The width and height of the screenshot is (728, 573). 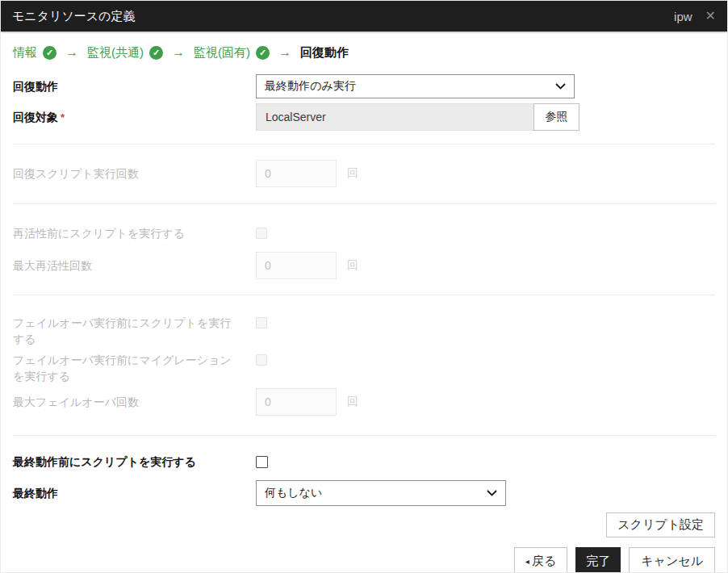 I want to click on script-before-failover-checkbox, so click(x=261, y=323).